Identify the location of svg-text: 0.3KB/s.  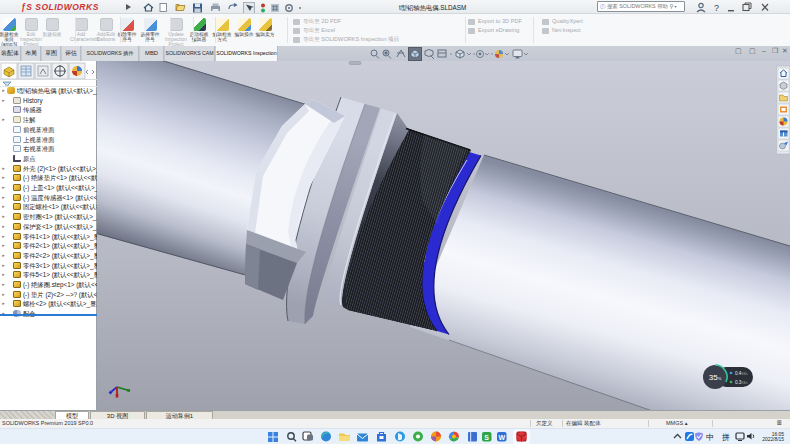
(742, 382).